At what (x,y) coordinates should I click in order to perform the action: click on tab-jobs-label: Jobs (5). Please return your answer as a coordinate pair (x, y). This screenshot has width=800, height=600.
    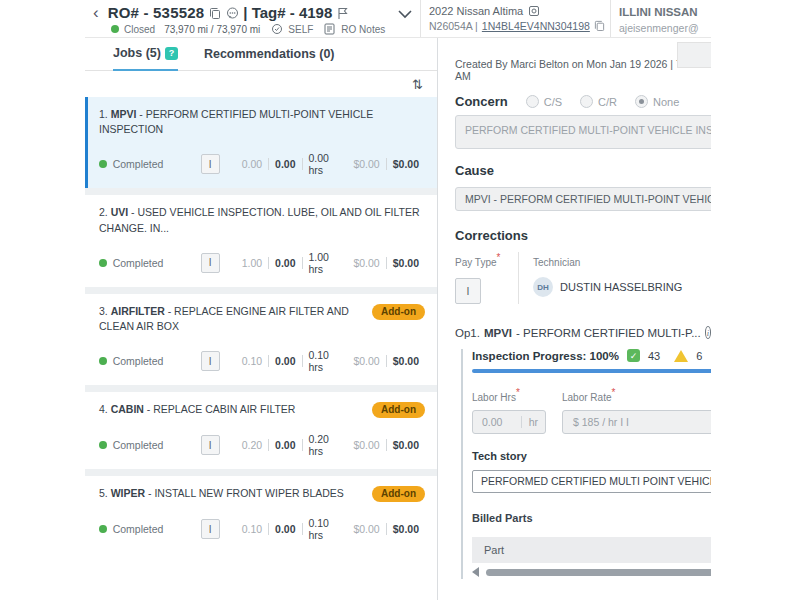
    Looking at the image, I should click on (137, 53).